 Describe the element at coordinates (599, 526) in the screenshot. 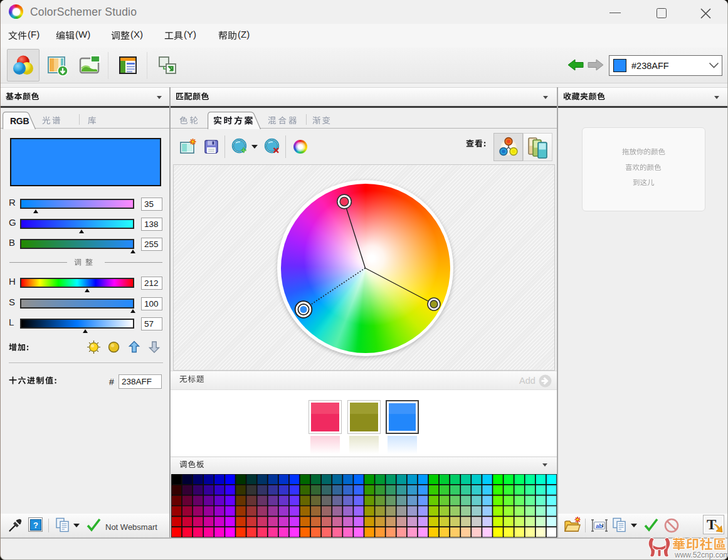

I see `svg-text: ab` at that location.